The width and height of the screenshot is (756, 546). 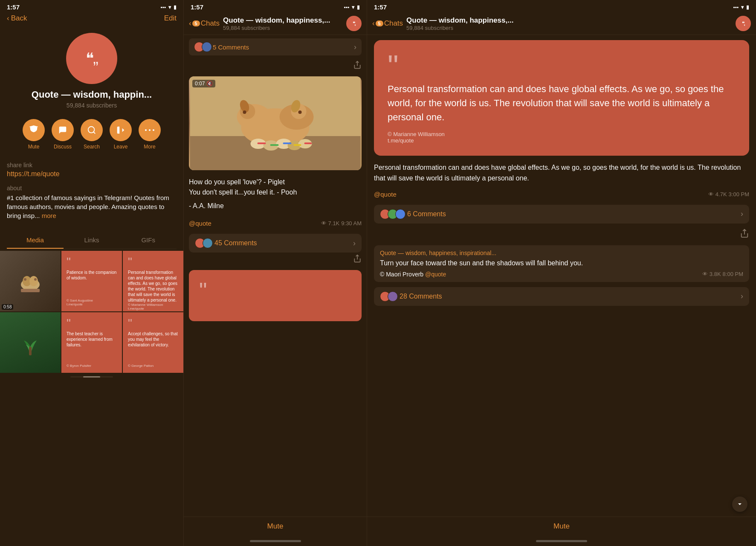 What do you see at coordinates (30, 343) in the screenshot?
I see `media-item` at bounding box center [30, 343].